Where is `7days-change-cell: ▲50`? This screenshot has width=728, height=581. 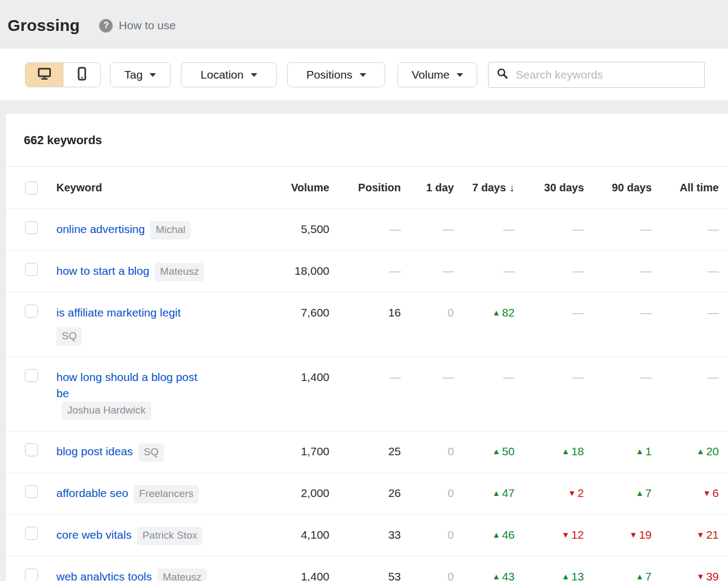
7days-change-cell: ▲50 is located at coordinates (484, 452).